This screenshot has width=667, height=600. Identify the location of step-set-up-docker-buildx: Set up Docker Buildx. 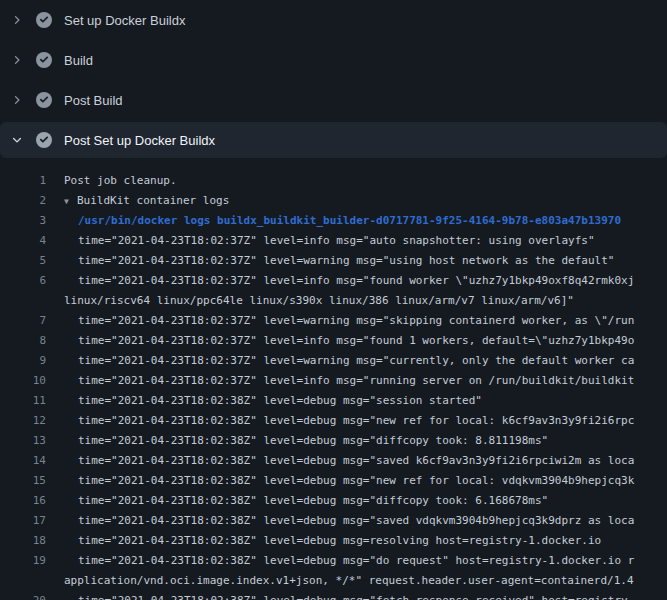
(334, 20).